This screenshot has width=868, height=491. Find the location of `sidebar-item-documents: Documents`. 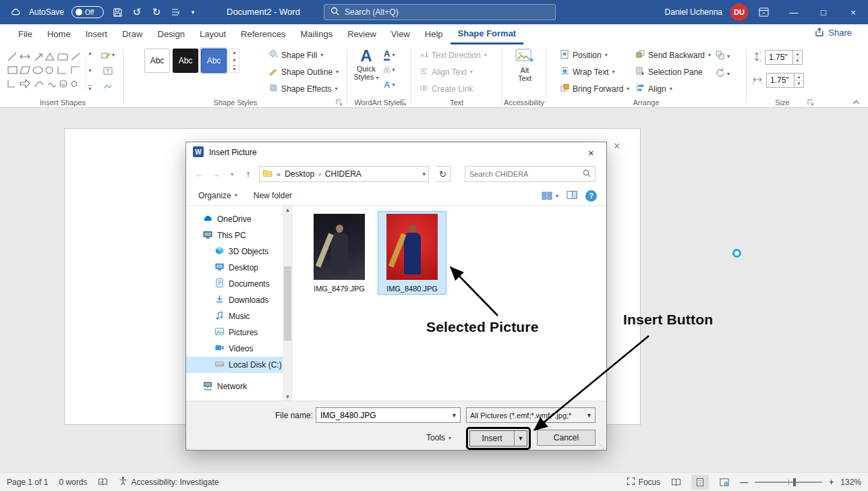

sidebar-item-documents: Documents is located at coordinates (235, 284).